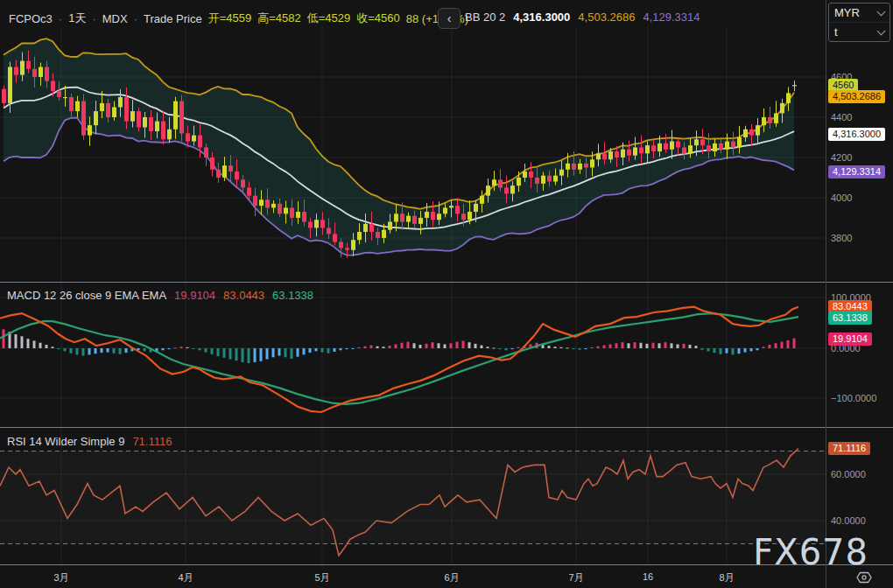 This screenshot has width=893, height=588. Describe the element at coordinates (856, 135) in the screenshot. I see `bb-basis-badge: 4,316.3000` at that location.